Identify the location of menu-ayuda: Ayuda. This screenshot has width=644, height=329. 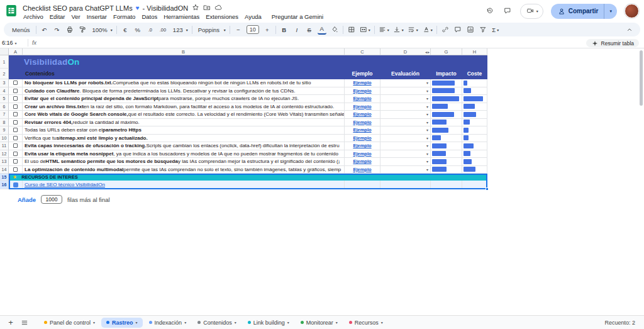
(253, 16).